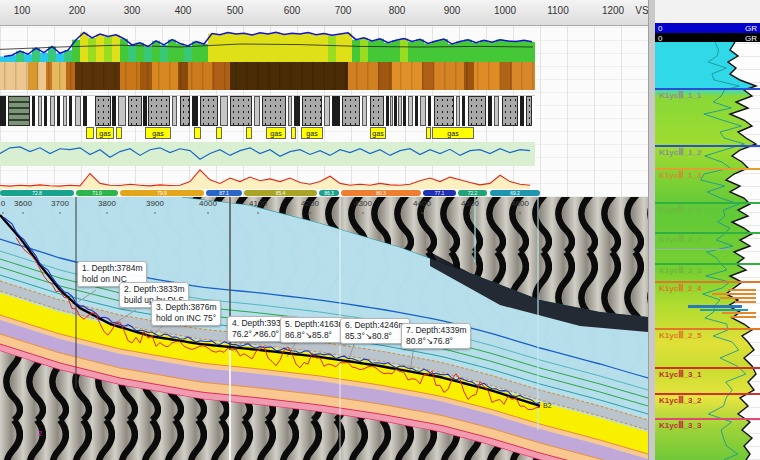 This screenshot has height=460, width=760. Describe the element at coordinates (154, 290) in the screenshot. I see `annotation-line1: 2. Depth:3833m` at that location.